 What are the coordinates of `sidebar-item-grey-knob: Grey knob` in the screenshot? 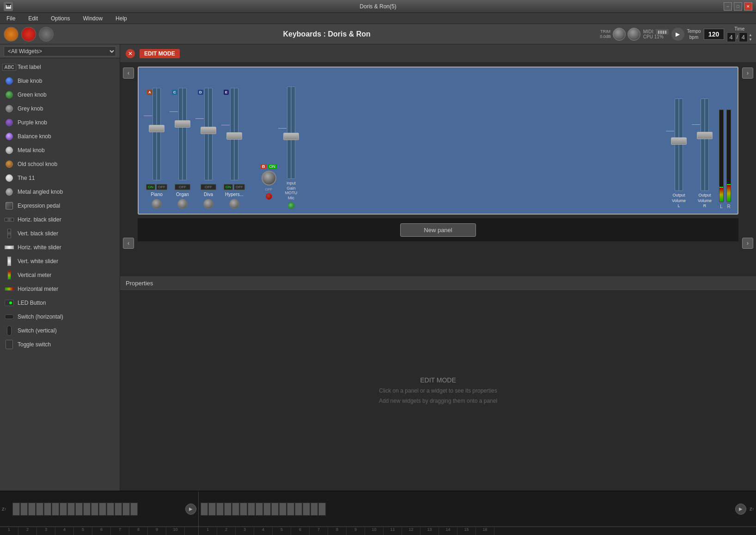 It's located at (60, 109).